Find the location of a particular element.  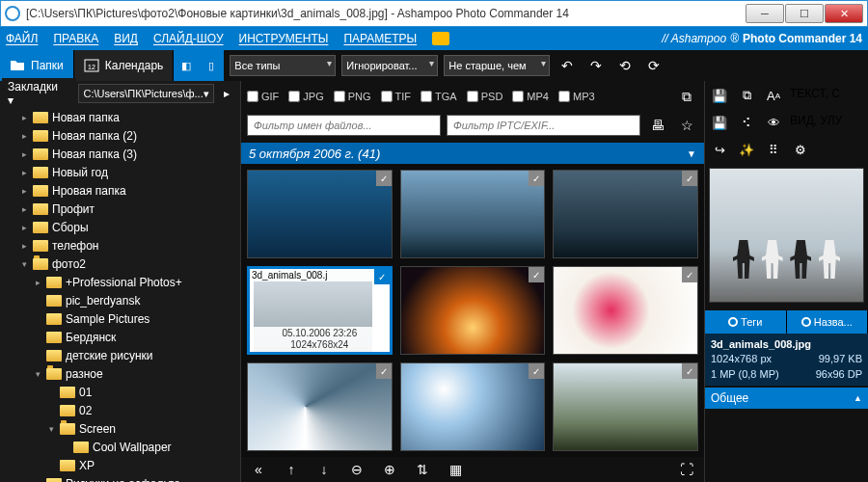

rotate-right-icon: ⟳ is located at coordinates (654, 66).